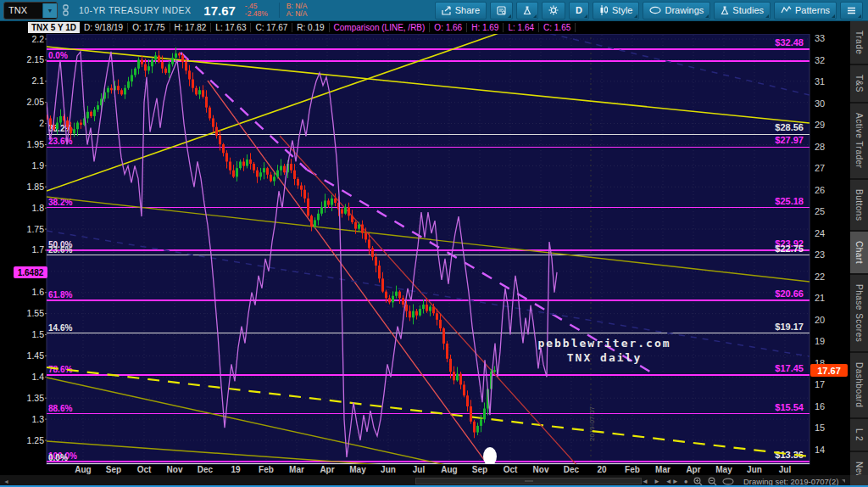  Describe the element at coordinates (490, 456) in the screenshot. I see `ellipse-marker-drawing` at that location.